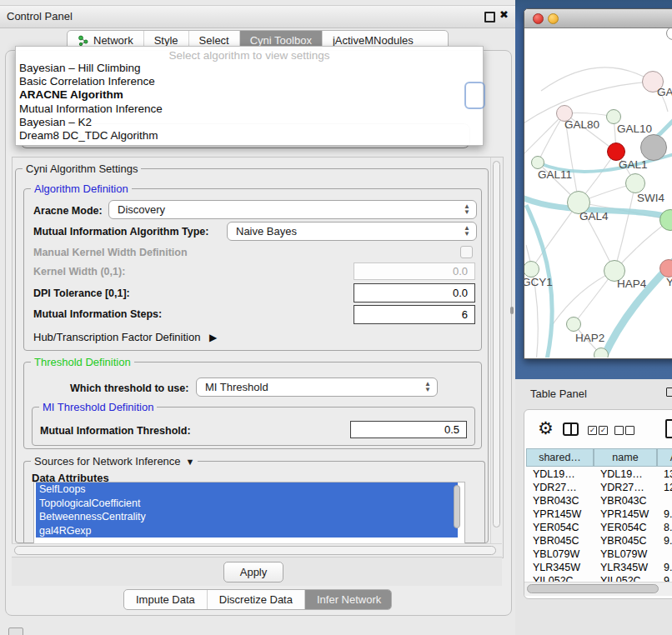  Describe the element at coordinates (593, 588) in the screenshot. I see `table-hscrollbar-thumb` at that location.